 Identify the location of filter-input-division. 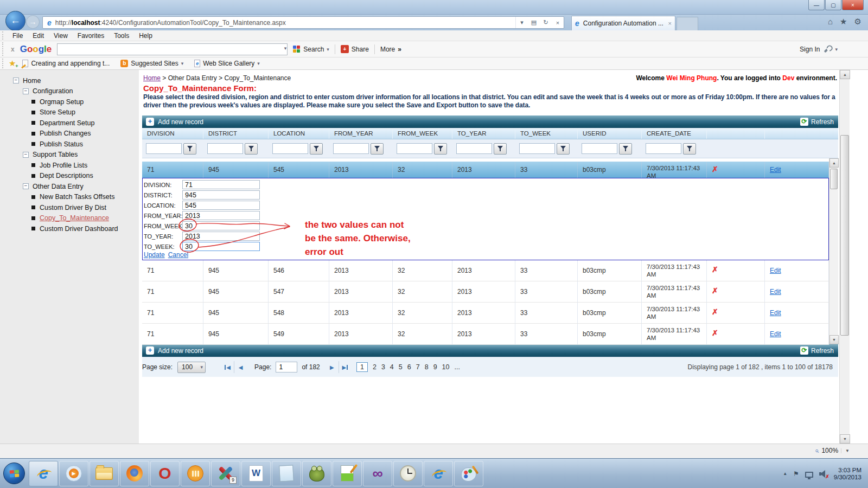
(164, 149).